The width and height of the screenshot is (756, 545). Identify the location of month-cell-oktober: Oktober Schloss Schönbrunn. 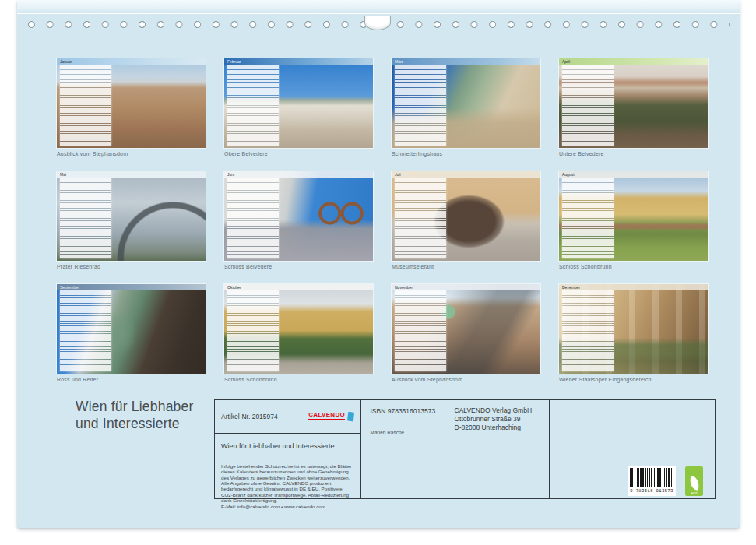
(299, 335).